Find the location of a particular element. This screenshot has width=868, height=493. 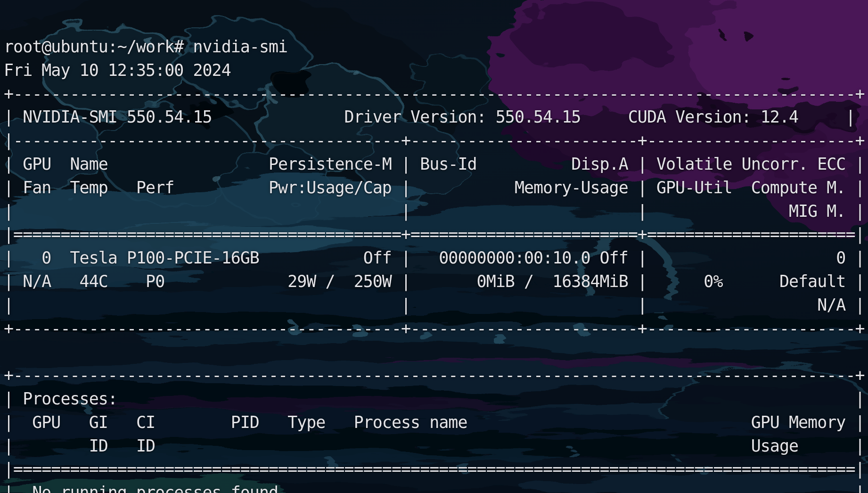

terminal-line: | | | MIG M. | is located at coordinates (436, 212).